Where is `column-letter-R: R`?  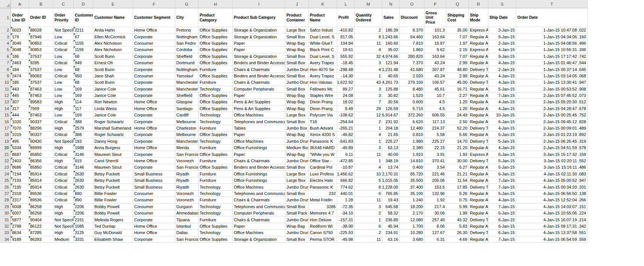 column-letter-R: R is located at coordinates (479, 4).